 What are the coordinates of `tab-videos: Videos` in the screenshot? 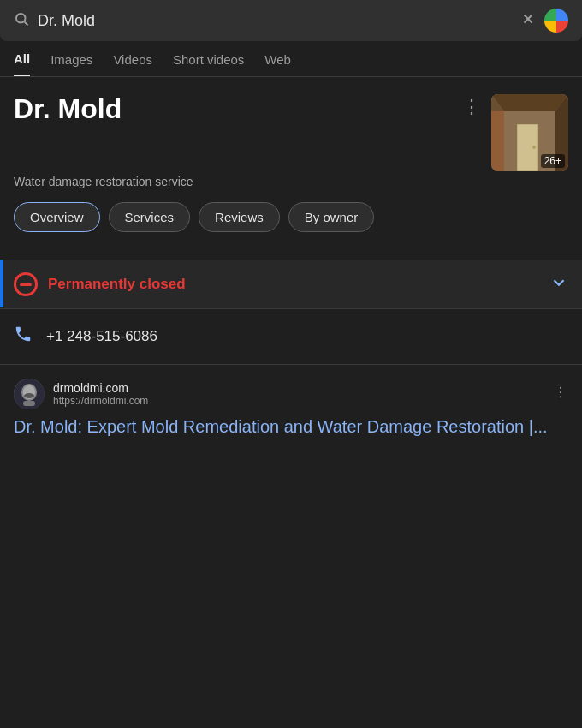 It's located at (133, 63).